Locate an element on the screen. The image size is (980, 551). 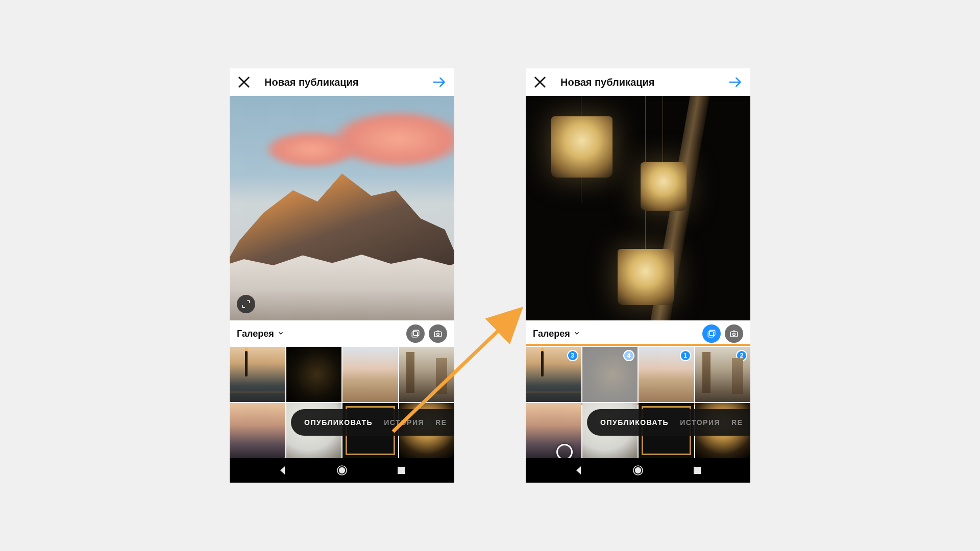
selection-badge: 1 is located at coordinates (685, 356).